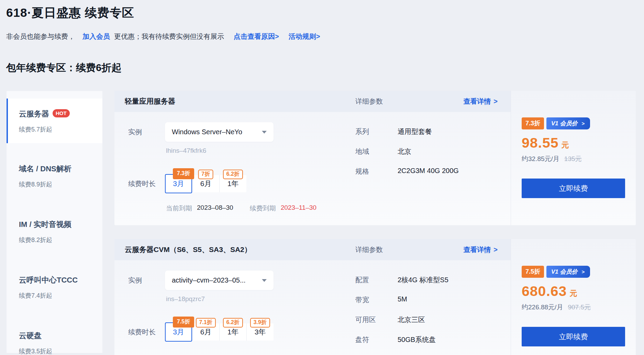 This screenshot has width=644, height=355. I want to click on detail-params-label: 详细参数, so click(369, 102).